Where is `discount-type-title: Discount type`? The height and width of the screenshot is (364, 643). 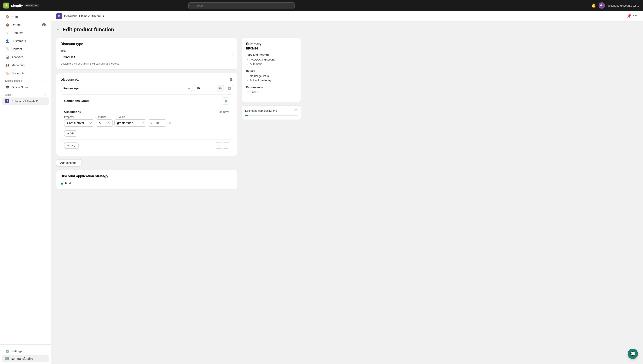
discount-type-title: Discount type is located at coordinates (147, 44).